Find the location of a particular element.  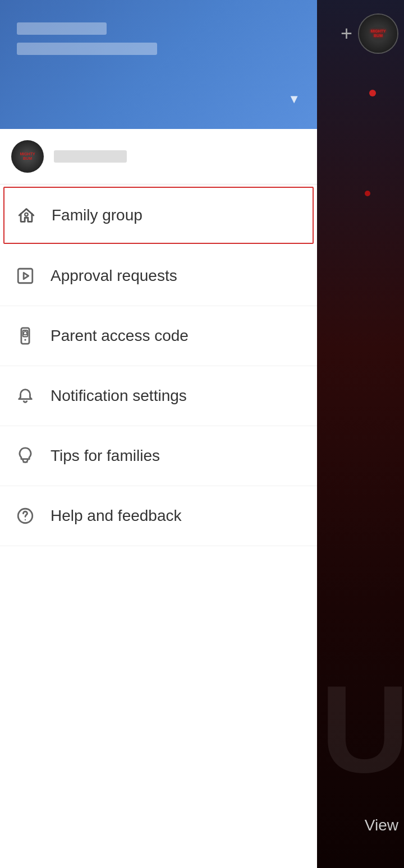

avatar-inner: MIGHTYBUM is located at coordinates (378, 34).